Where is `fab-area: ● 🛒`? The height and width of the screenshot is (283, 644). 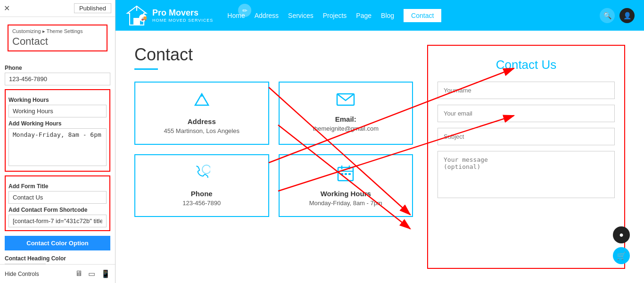 fab-area: ● 🛒 is located at coordinates (621, 245).